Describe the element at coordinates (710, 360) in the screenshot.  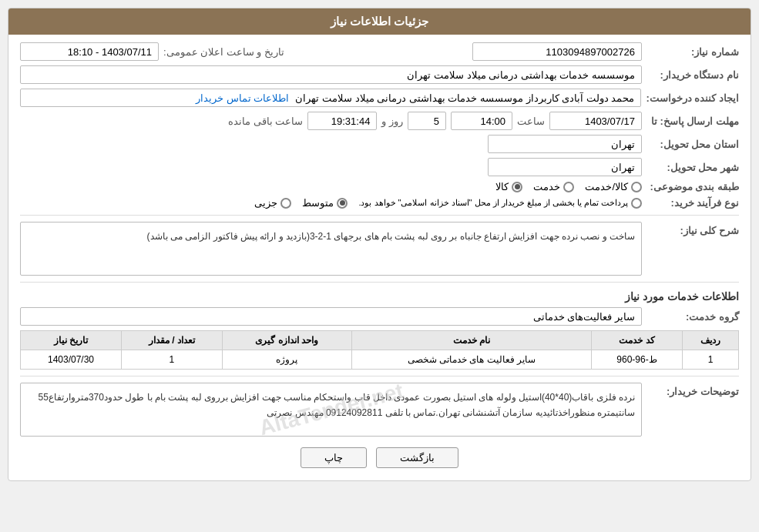
I see `cell-row: 1` at that location.